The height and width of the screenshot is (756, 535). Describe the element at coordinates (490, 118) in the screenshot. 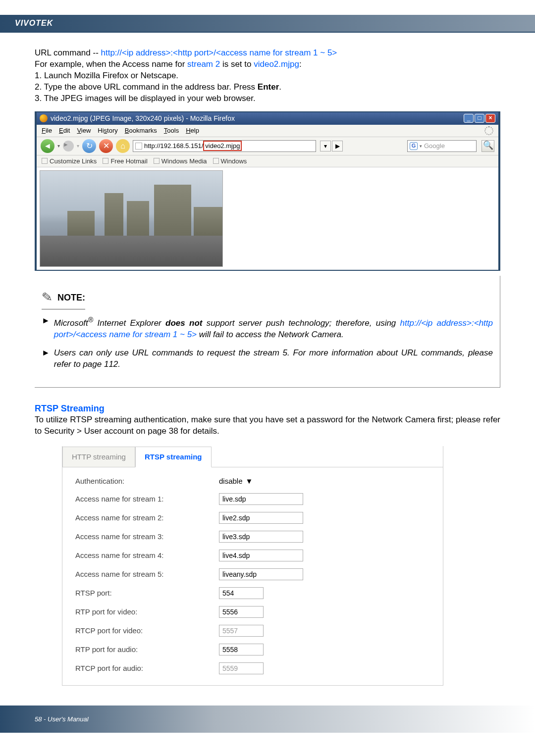

I see `close-button: ×` at that location.